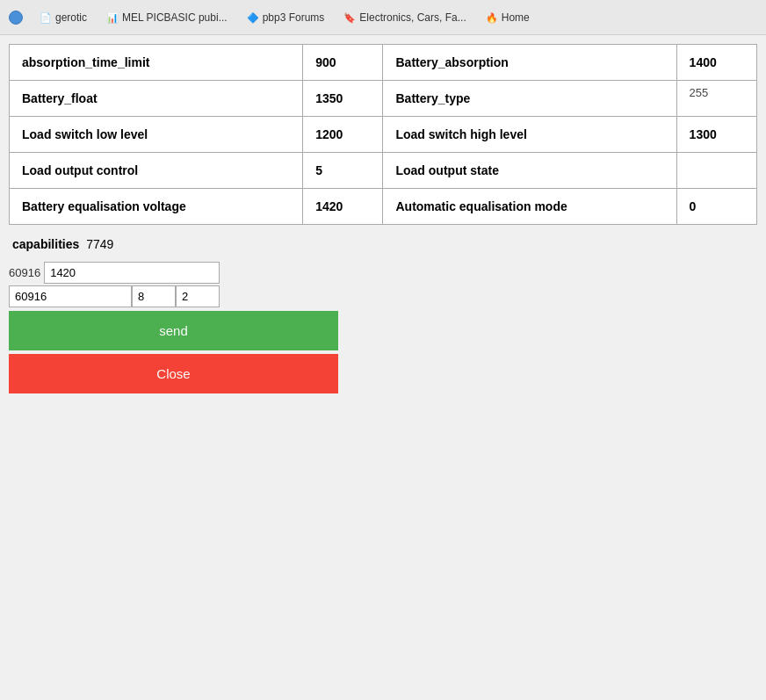 This screenshot has height=700, width=766. I want to click on flame-icon, so click(492, 18).